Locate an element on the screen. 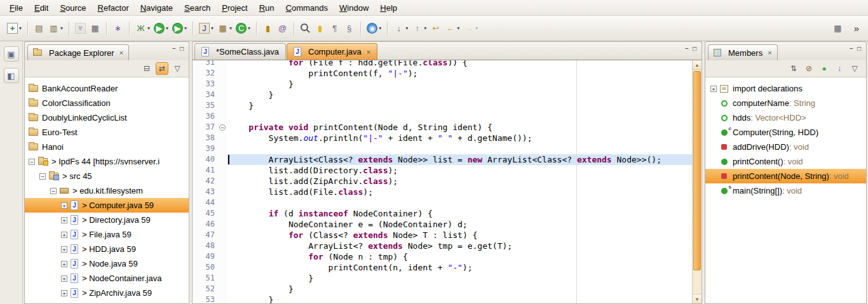  hide-static-members-button: ● is located at coordinates (824, 69).